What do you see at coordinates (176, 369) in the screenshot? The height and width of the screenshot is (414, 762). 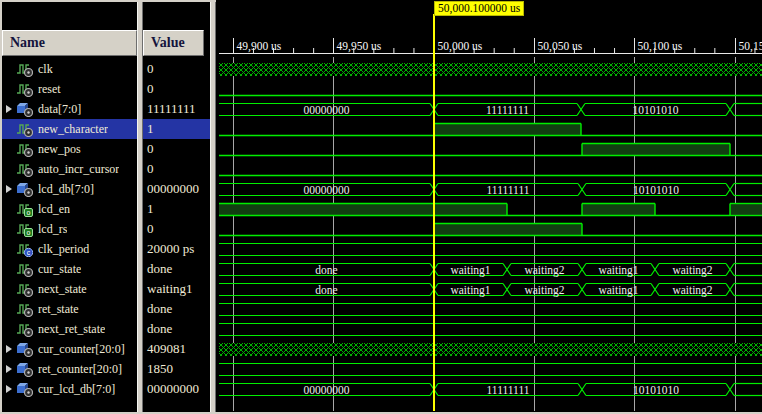 I see `signal-value-ret_counter[20:0]: 1850` at bounding box center [176, 369].